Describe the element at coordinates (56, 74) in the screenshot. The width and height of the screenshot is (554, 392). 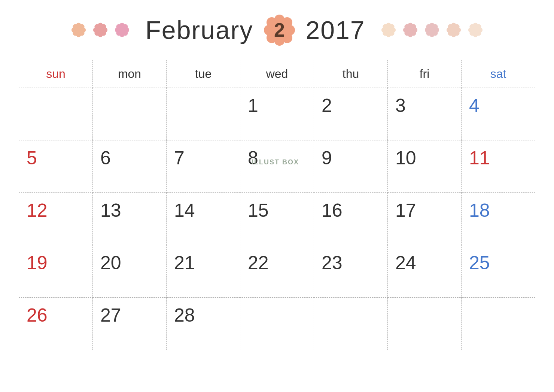
I see `header-sun: sun` at that location.